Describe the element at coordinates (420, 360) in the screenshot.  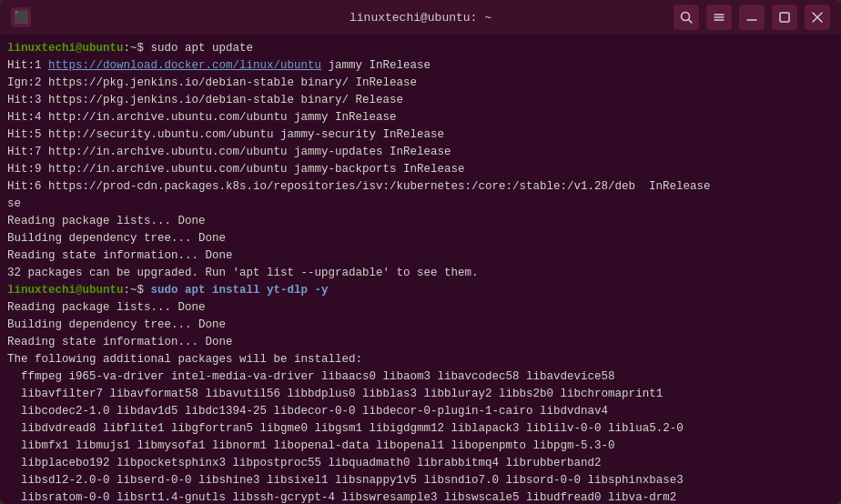
I see `terminal-line: The following additional packages will b…` at that location.